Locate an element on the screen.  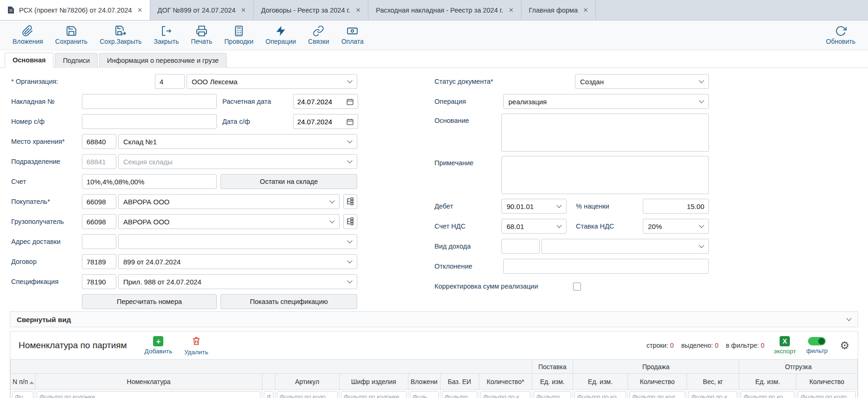
filter-input-flag is located at coordinates (268, 395).